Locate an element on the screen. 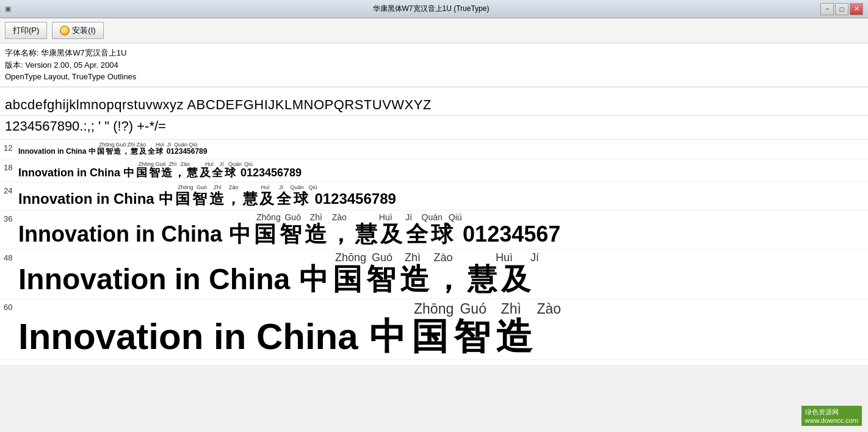 The width and height of the screenshot is (868, 432). size-row-36: 36Zhōng中Guó国Zhì智Zào造，Huì慧Jí及Quán全Qiú球Inn… is located at coordinates (434, 230).